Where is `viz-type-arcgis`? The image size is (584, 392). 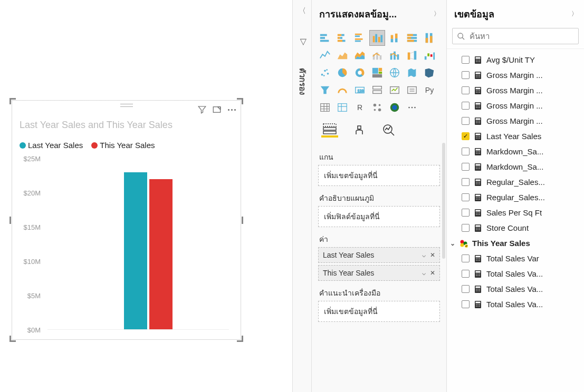
viz-type-arcgis is located at coordinates (395, 107).